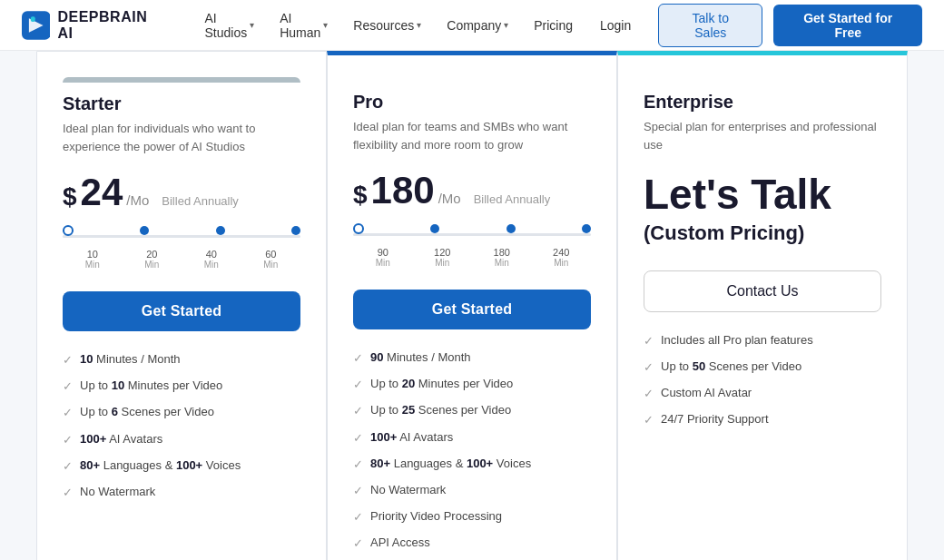 Image resolution: width=944 pixels, height=560 pixels. Describe the element at coordinates (472, 232) in the screenshot. I see `pro-dots` at that location.